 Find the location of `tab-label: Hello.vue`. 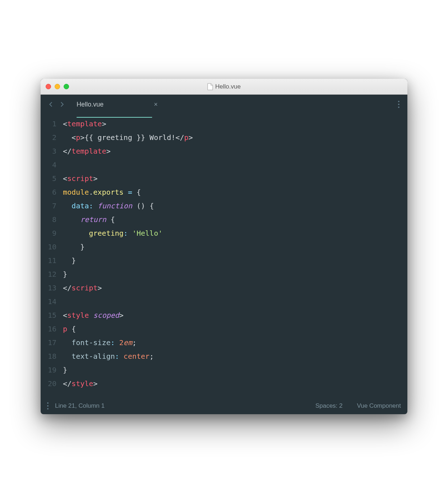

tab-label: Hello.vue is located at coordinates (90, 104).